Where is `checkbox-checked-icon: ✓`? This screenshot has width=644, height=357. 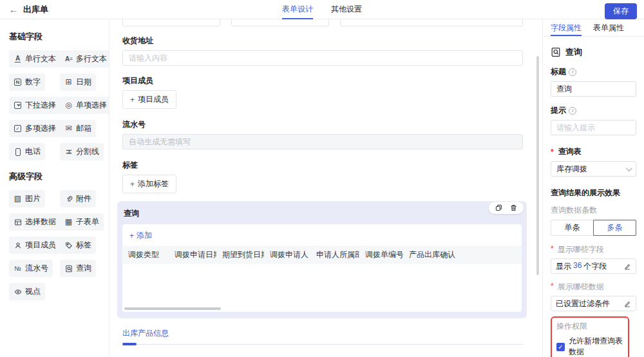
checkbox-checked-icon: ✓ is located at coordinates (560, 347).